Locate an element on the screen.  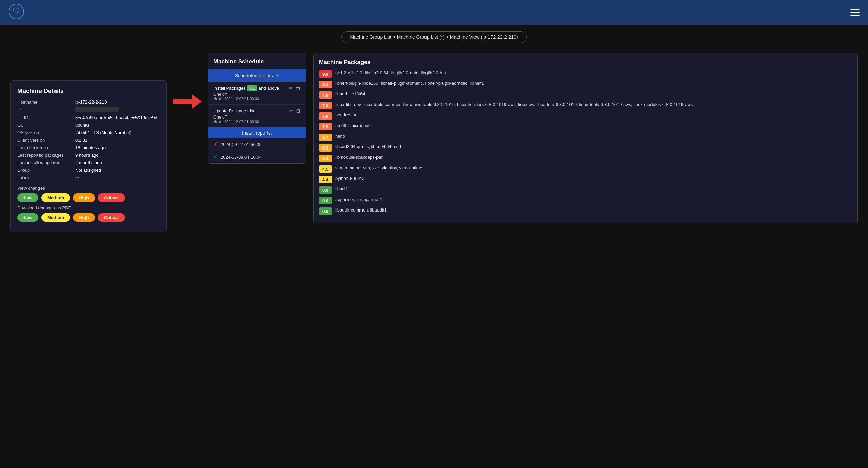
detail-row: GroupNot assigned is located at coordinates (89, 170).